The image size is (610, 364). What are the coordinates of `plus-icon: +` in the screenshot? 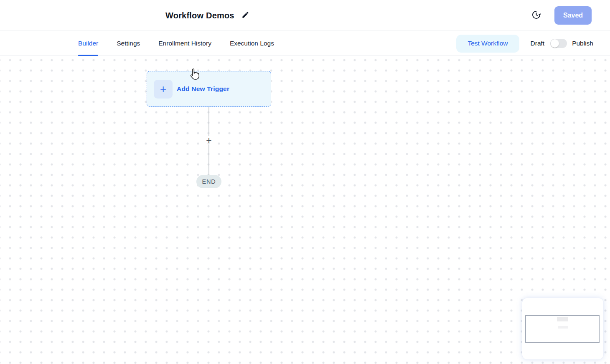 It's located at (163, 89).